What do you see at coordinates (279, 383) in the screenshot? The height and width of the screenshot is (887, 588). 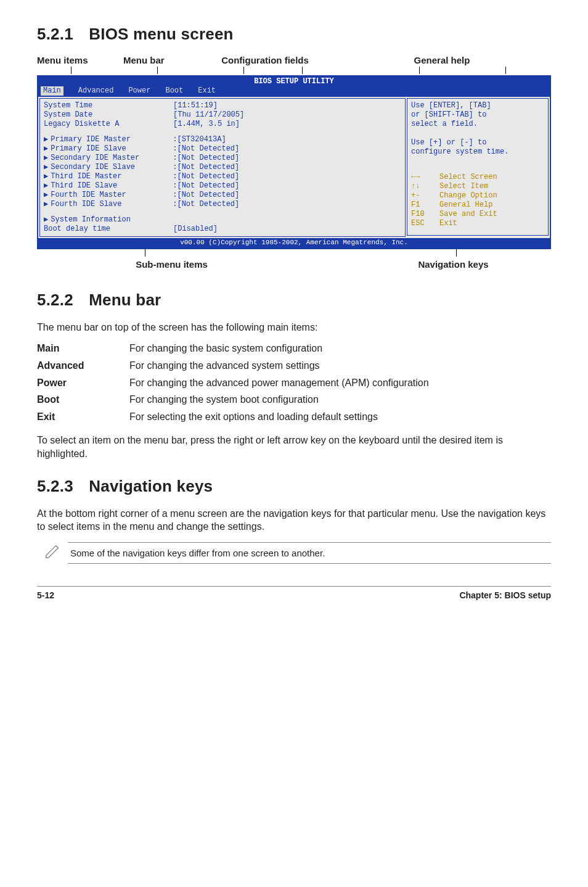 I see `item-desc: For changing the advanced power manageme…` at bounding box center [279, 383].